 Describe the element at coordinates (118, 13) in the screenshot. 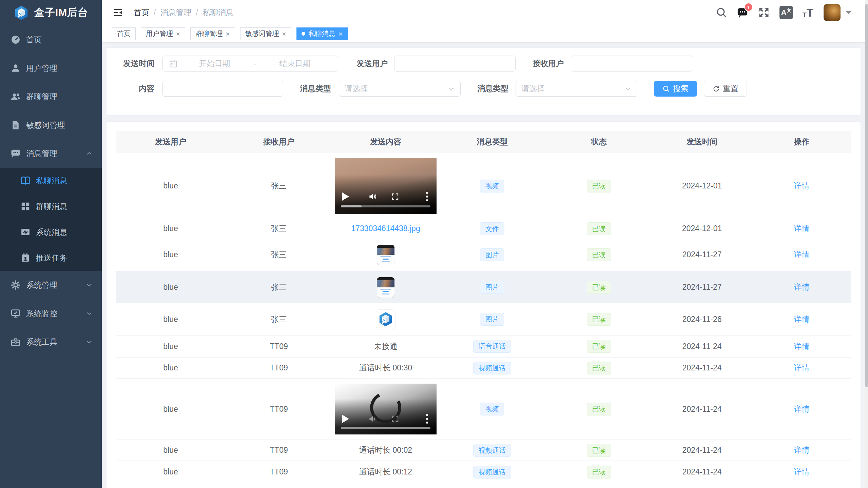

I see `sidebar-collapse-icon` at that location.